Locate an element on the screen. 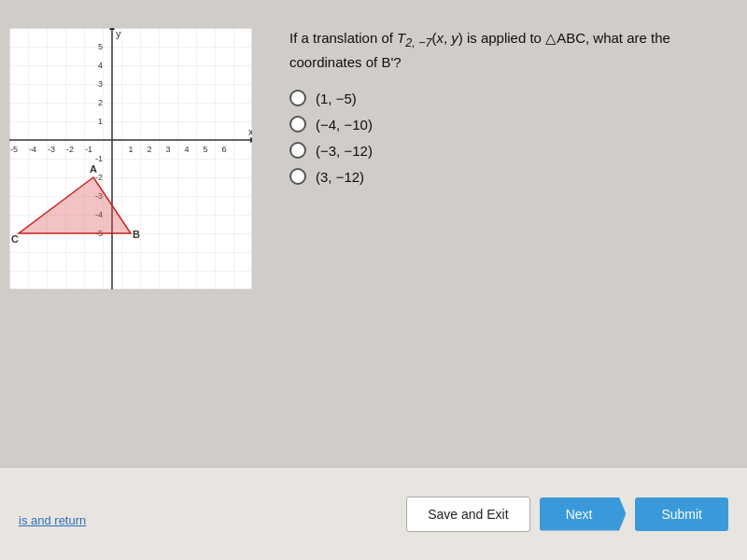 The image size is (747, 560). option-4: (3, −12) is located at coordinates (504, 176).